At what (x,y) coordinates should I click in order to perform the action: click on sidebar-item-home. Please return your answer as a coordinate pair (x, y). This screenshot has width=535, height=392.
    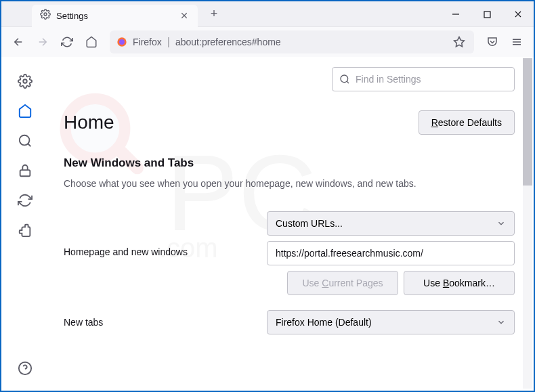
    Looking at the image, I should click on (25, 111).